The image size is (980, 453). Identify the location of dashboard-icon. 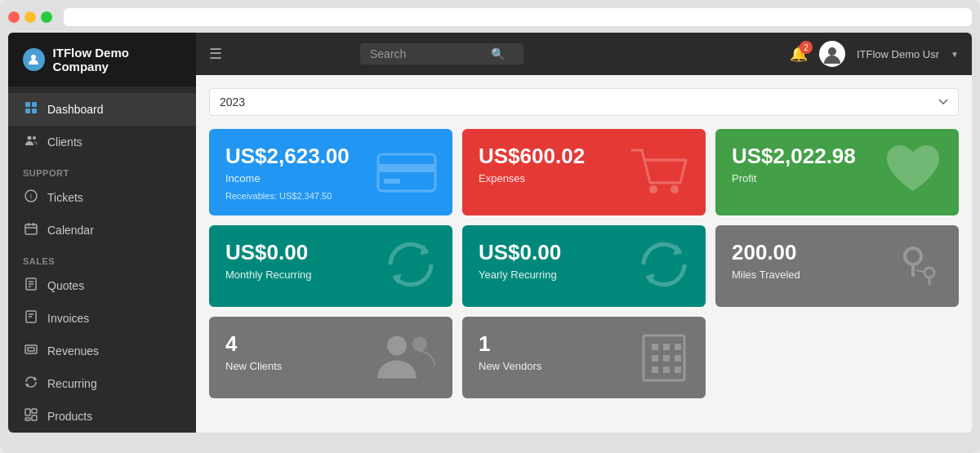
(31, 109).